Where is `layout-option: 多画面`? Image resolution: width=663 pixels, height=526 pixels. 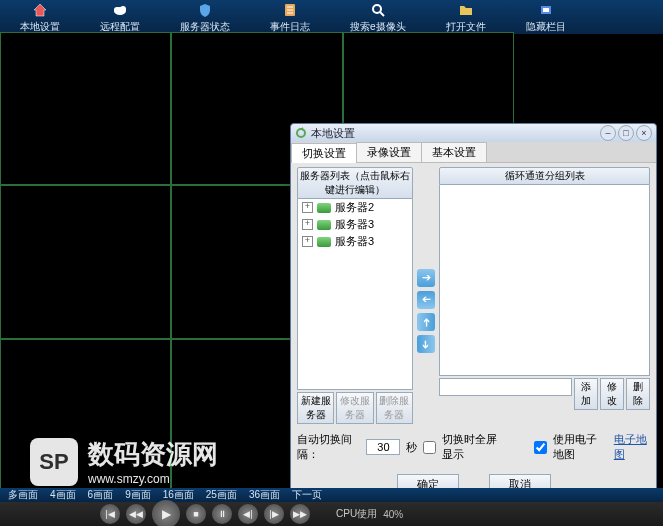 layout-option: 多画面 is located at coordinates (23, 495).